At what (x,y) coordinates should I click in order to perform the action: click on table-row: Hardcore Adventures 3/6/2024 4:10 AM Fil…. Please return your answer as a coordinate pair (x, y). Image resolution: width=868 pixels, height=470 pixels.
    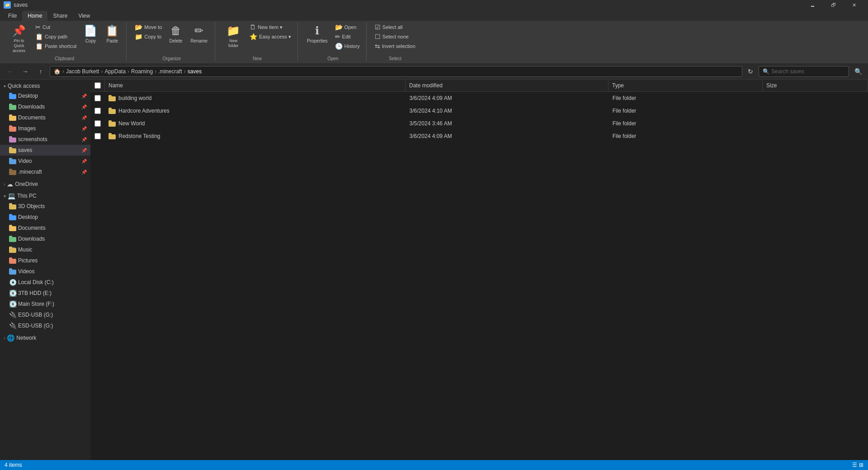
    Looking at the image, I should click on (479, 111).